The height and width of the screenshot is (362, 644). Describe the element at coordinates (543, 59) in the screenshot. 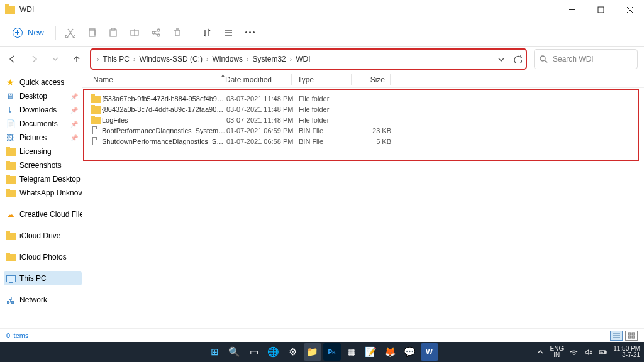

I see `search-icon` at that location.